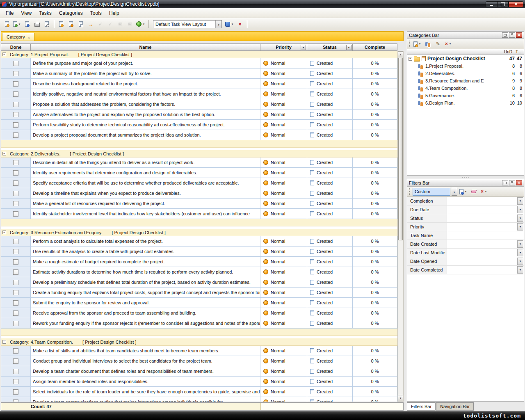  Describe the element at coordinates (199, 233) in the screenshot. I see `group-header-row: Category: 3.Resource Estimation and Enqu…` at that location.